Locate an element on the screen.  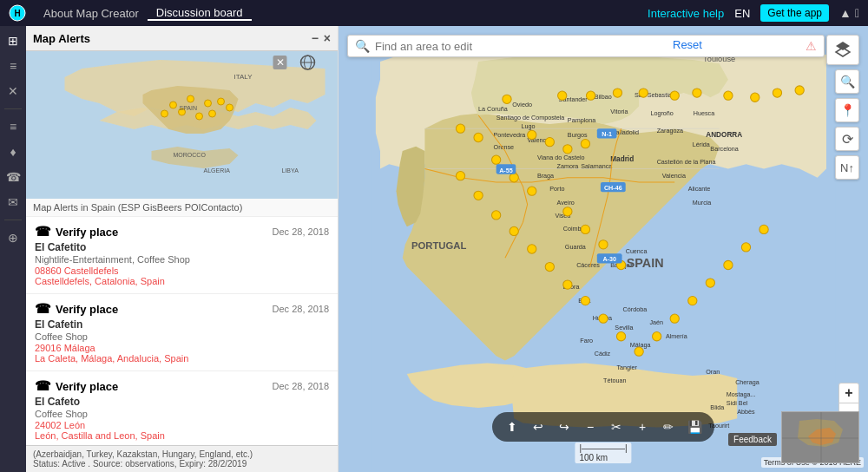
alert-item-3: ☎ Verify place Dec 28, 2018 El Cafeto Co… is located at coordinates (182, 408).